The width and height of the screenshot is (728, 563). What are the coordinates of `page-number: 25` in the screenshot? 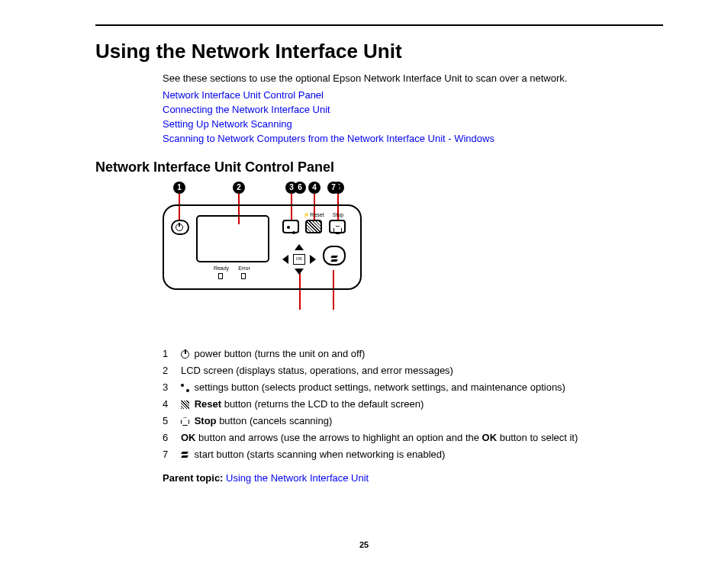 It's located at (364, 545).